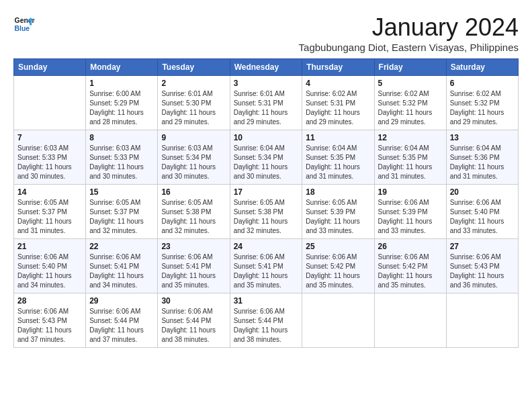 Image resolution: width=532 pixels, height=411 pixels. Describe the element at coordinates (410, 212) in the screenshot. I see `day-cell: 19Sunrise: 6:06 AMSunset: 5:39 PMDayligh…` at that location.